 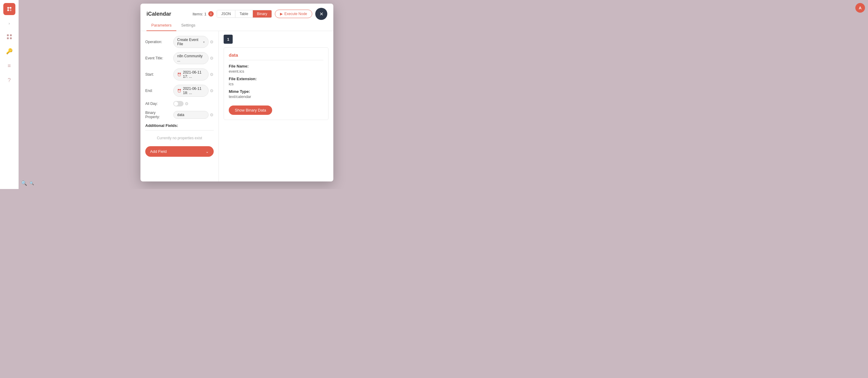 What do you see at coordinates (179, 104) in the screenshot?
I see `all-day-toggle` at bounding box center [179, 104].